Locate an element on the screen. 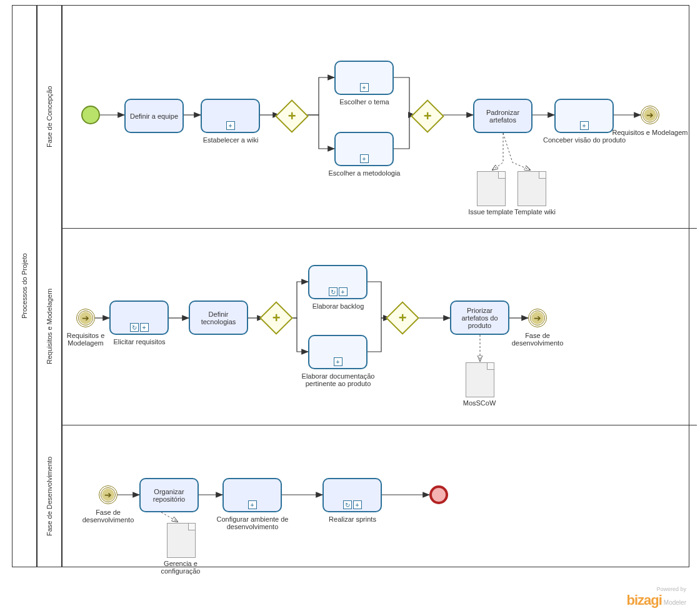  brand-name: bizagi is located at coordinates (644, 600).